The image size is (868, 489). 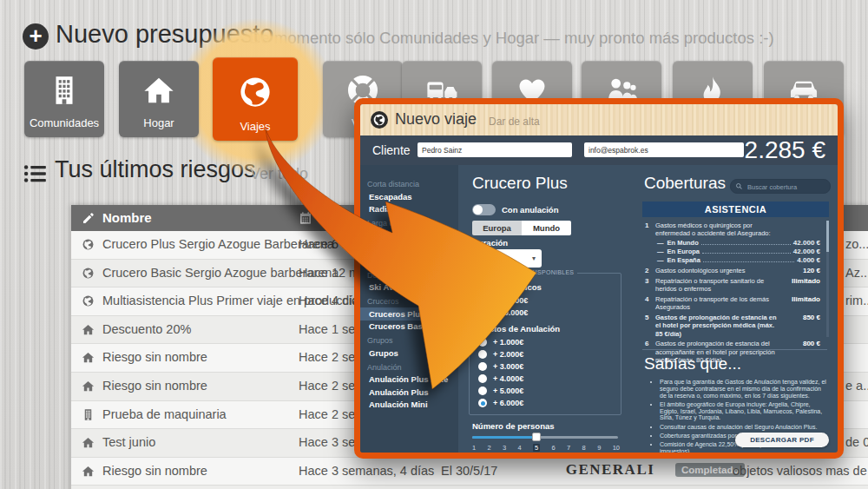 I want to click on coverage-list: 1Gastos médicos o quirúrgicos por enferm…, so click(x=736, y=290).